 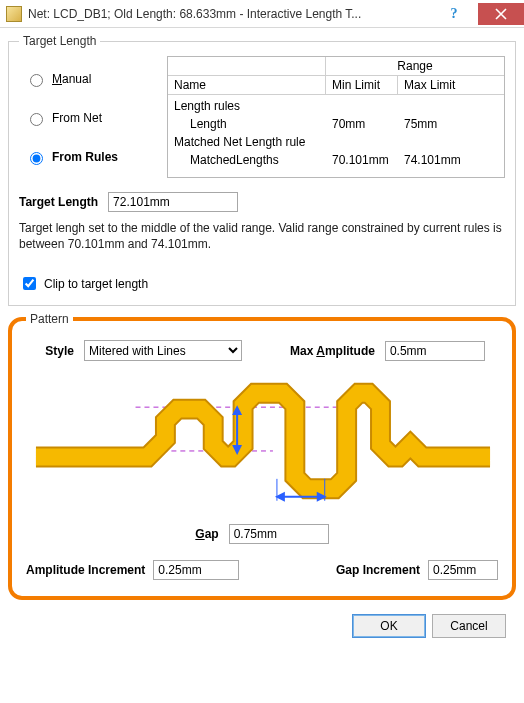 What do you see at coordinates (36, 120) in the screenshot?
I see `radio-from-net` at bounding box center [36, 120].